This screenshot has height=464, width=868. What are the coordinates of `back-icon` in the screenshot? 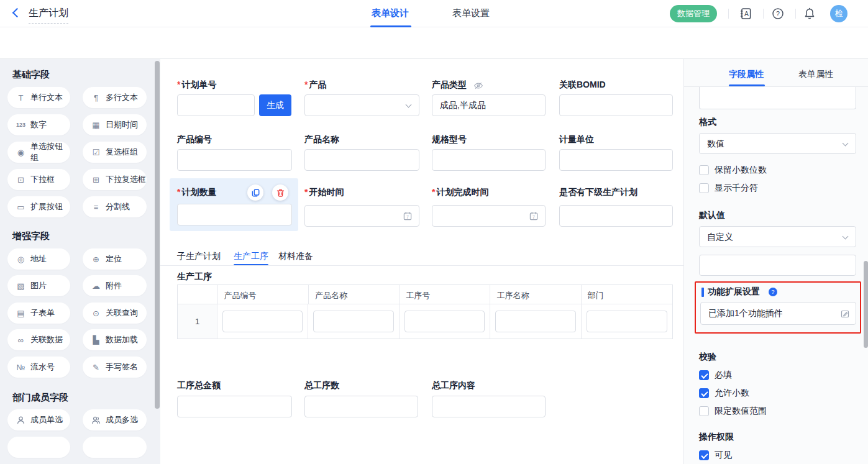 It's located at (17, 13).